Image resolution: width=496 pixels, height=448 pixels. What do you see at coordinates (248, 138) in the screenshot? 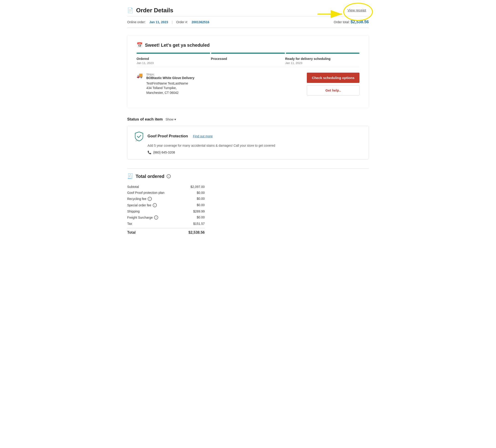
I see `status-section: Status of each item Show ▾ goof Goof Pro…` at bounding box center [248, 138].